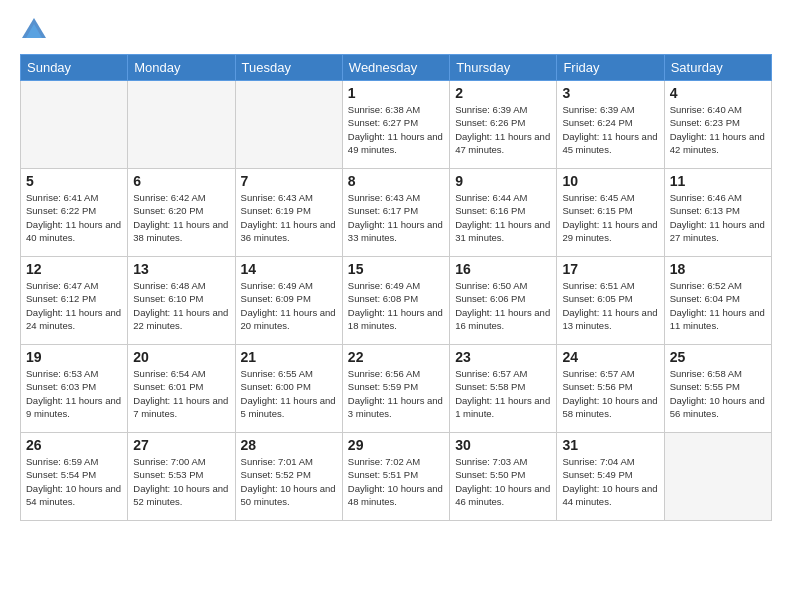 The height and width of the screenshot is (612, 792). What do you see at coordinates (718, 130) in the screenshot?
I see `day-info: Sunrise: 6:40 AM Sunset: 6:23 PM Dayligh…` at bounding box center [718, 130].